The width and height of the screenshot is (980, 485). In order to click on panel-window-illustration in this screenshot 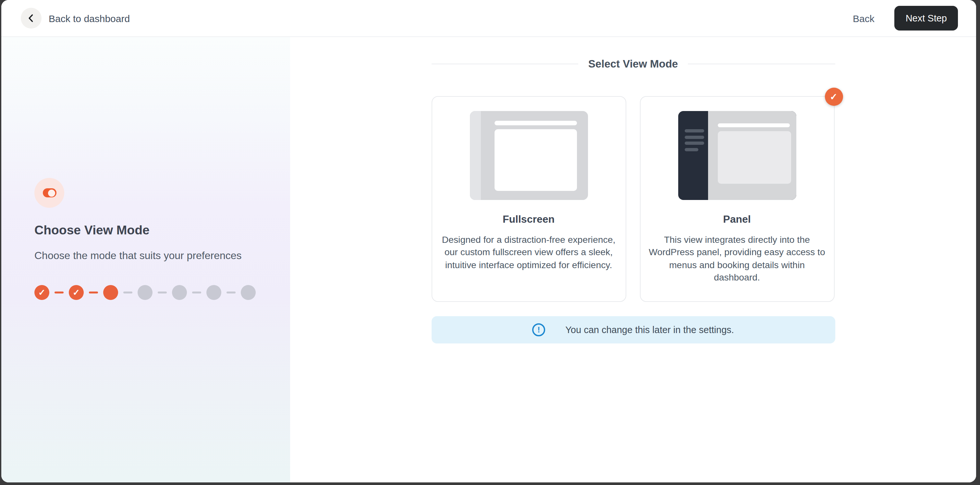, I will do `click(737, 155)`.